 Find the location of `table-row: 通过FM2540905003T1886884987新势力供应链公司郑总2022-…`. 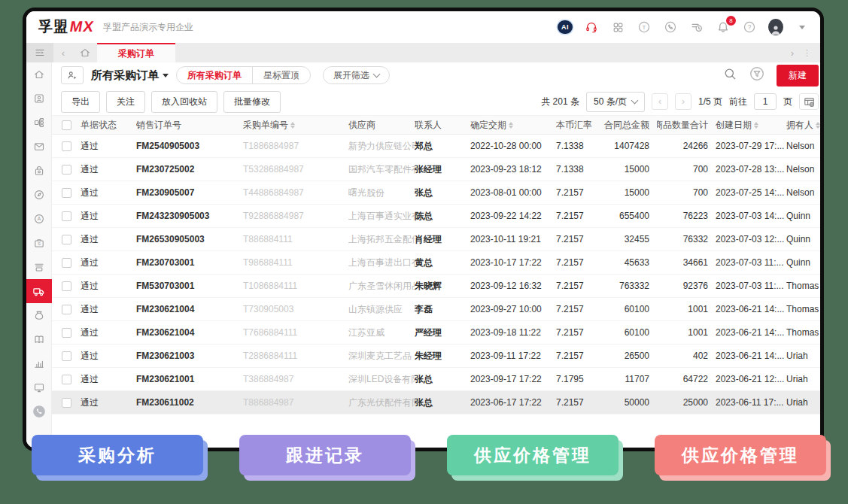

table-row: 通过FM2540905003T1886884987新势力供应链公司郑总2022-… is located at coordinates (438, 146).